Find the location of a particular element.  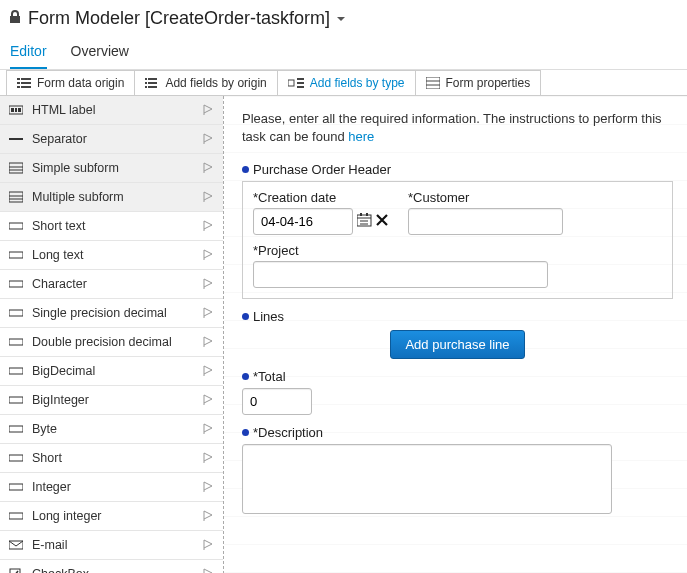

palette-item: HTML label is located at coordinates (112, 110).